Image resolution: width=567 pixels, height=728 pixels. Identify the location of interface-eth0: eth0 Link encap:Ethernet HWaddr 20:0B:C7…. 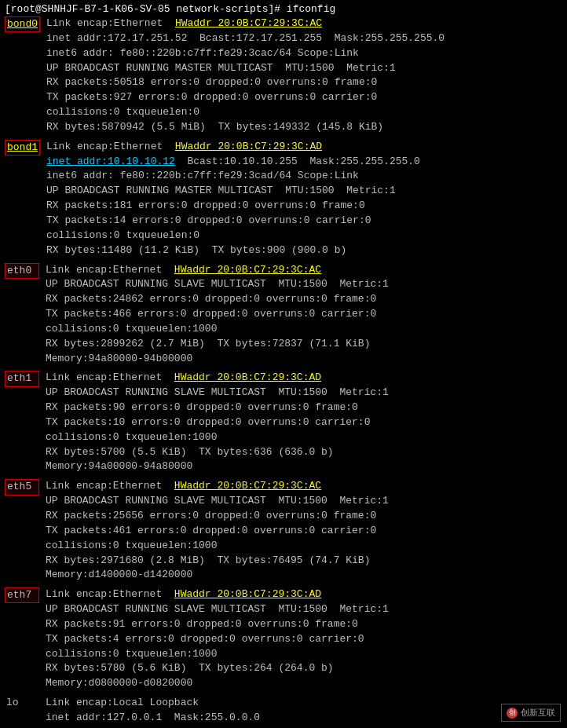
(284, 315).